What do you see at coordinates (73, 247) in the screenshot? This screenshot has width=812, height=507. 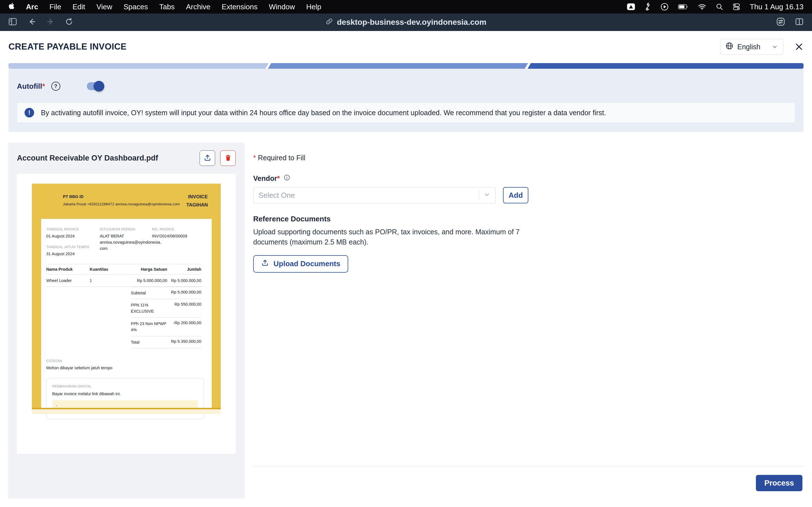 I see `due-date-label: TANGGAL JATUH TEMPO` at bounding box center [73, 247].